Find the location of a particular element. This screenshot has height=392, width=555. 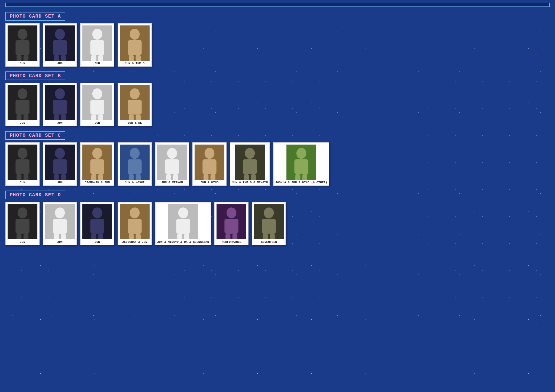

photo-card-c4: JUN & HOSHI is located at coordinates (135, 164).